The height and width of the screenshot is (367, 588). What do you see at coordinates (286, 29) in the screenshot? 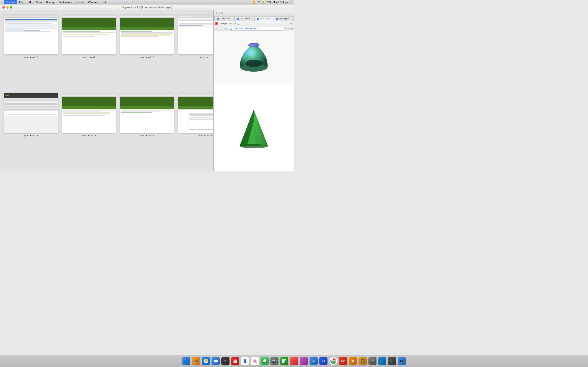
I see `zoom-button: ⊕` at bounding box center [286, 29].